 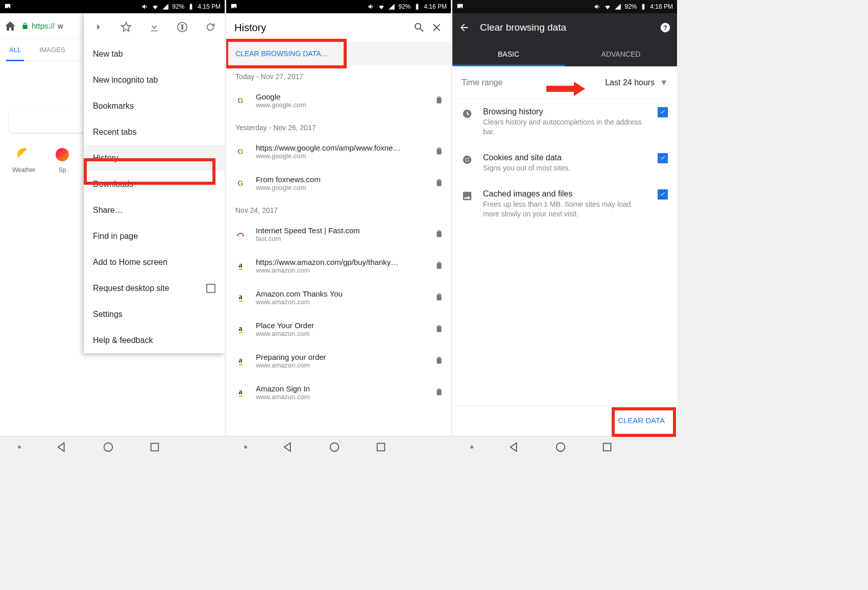 I want to click on menu-settings: Settings, so click(x=154, y=314).